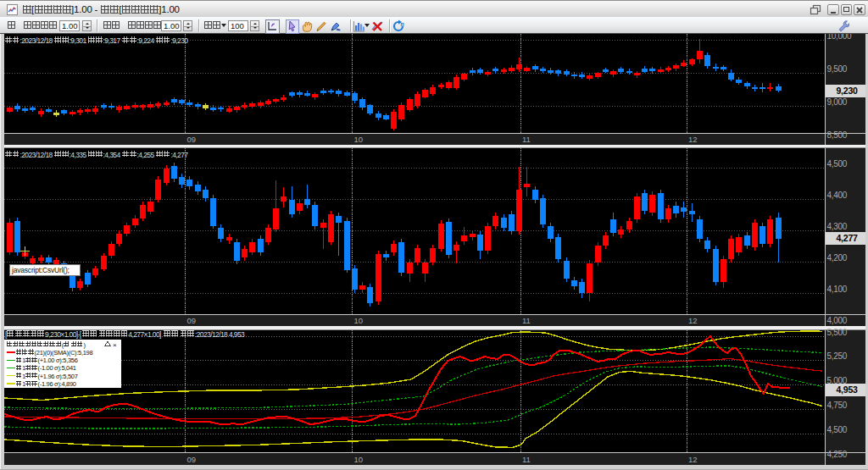  Describe the element at coordinates (64, 335) in the screenshot. I see `svg-text: 9,230×1.00]-[` at that location.